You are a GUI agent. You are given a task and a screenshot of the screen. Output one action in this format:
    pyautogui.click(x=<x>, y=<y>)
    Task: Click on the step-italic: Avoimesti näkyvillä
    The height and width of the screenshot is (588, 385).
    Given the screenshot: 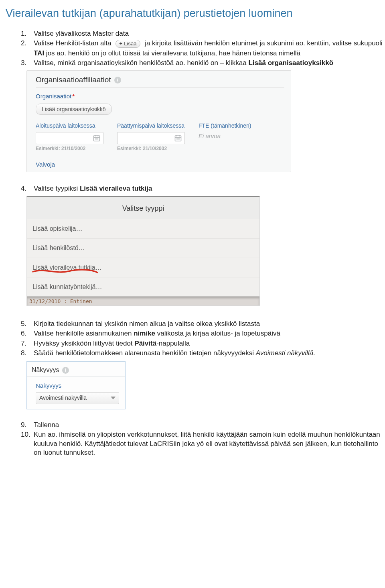 What is the action you would take?
    pyautogui.click(x=285, y=353)
    